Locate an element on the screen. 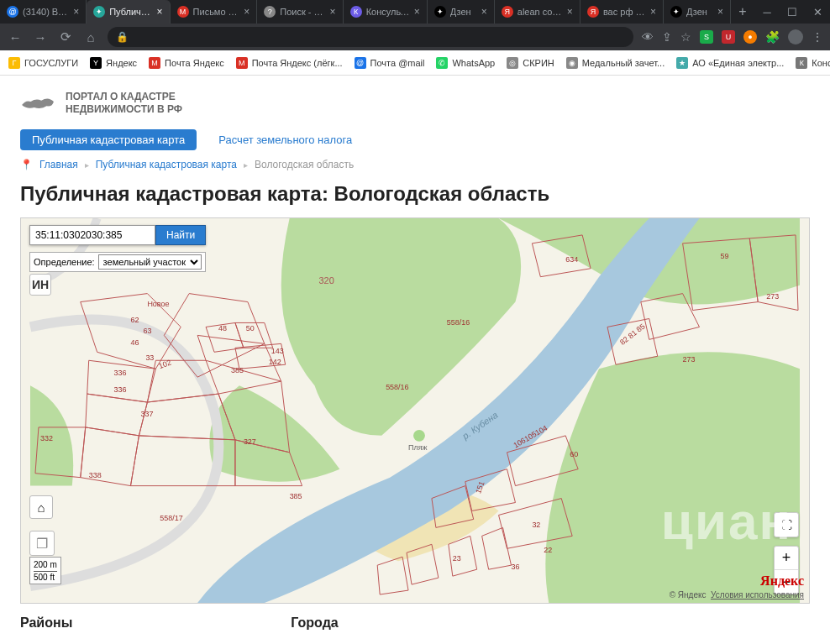  svg-text: 46 is located at coordinates (134, 343).